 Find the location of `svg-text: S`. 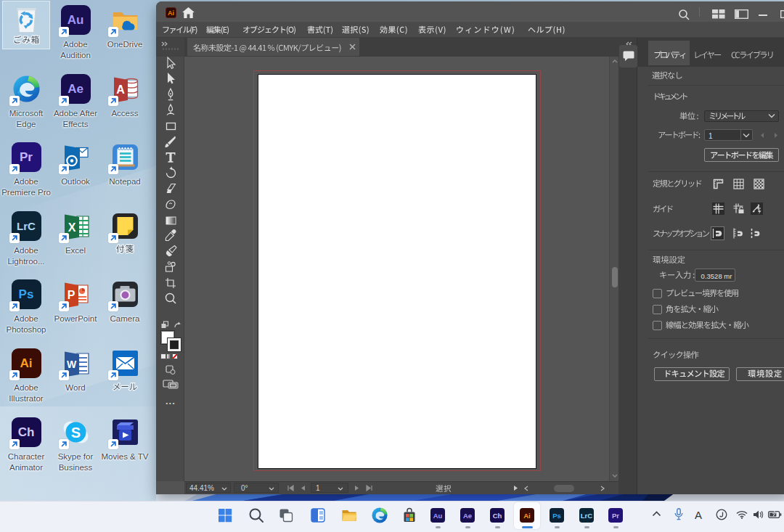

svg-text: S is located at coordinates (75, 433).